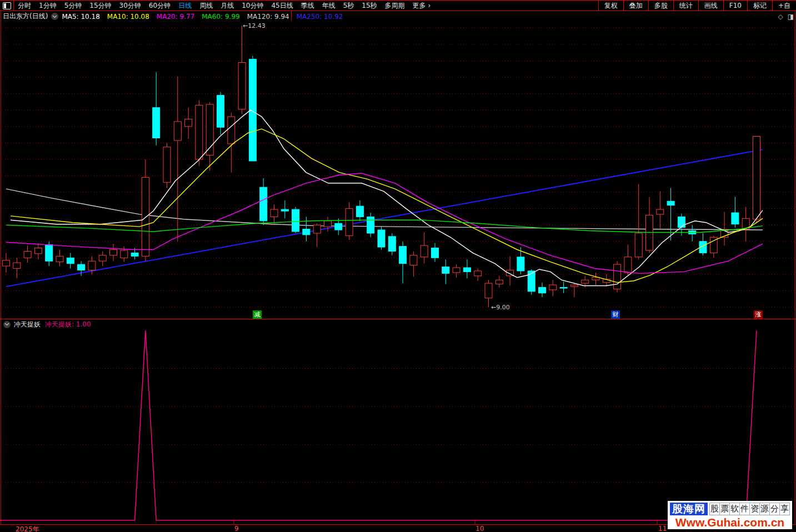 The image size is (796, 532). I want to click on chart-header: 日出东方(日线) MA5: 10.18MA10: 10.08MA20: 9.77…, so click(398, 17).